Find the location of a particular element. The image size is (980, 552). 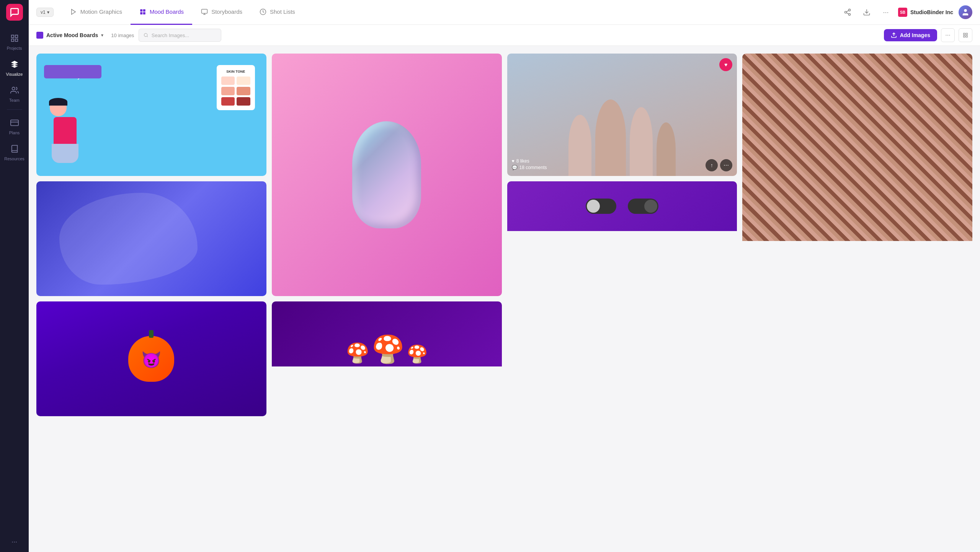

archway-art is located at coordinates (622, 115).